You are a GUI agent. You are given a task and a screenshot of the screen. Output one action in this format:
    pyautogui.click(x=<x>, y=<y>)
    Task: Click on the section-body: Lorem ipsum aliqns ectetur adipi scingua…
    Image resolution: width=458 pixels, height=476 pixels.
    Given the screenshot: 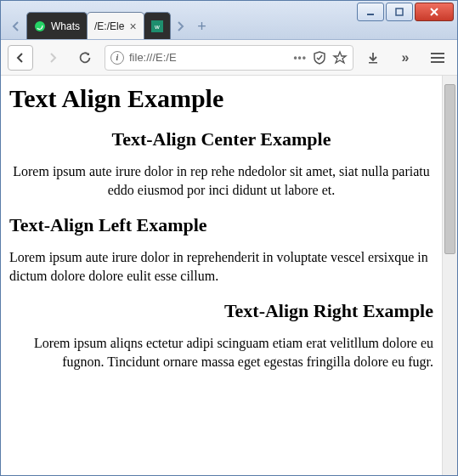 What is the action you would take?
    pyautogui.click(x=221, y=352)
    